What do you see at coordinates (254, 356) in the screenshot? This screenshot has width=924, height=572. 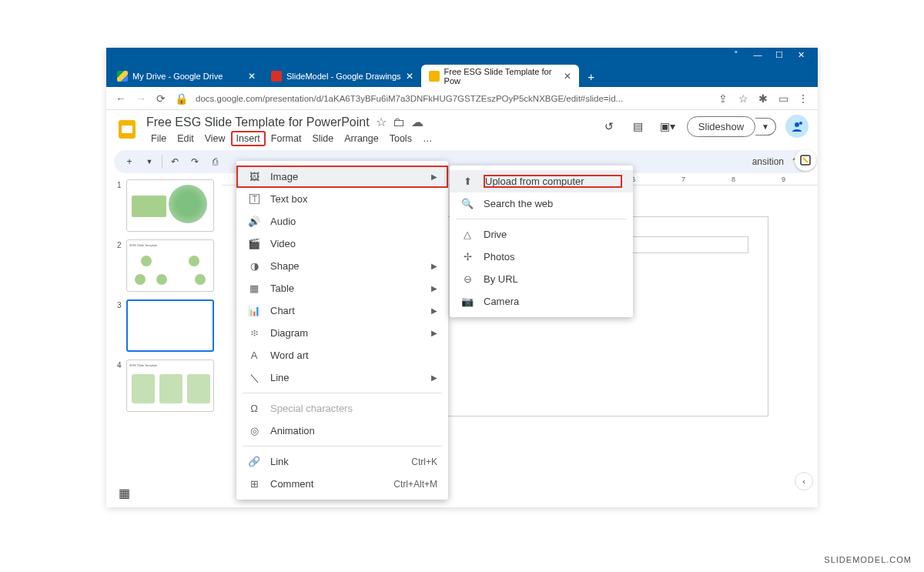 I see `wordart-icon: A` at bounding box center [254, 356].